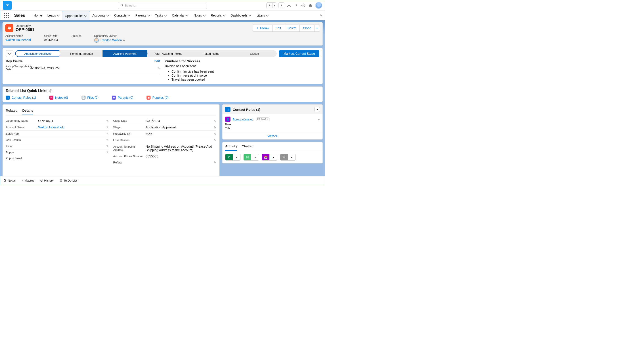 This screenshot has height=364, width=641. I want to click on detail-value-link: Walton Household, so click(72, 127).